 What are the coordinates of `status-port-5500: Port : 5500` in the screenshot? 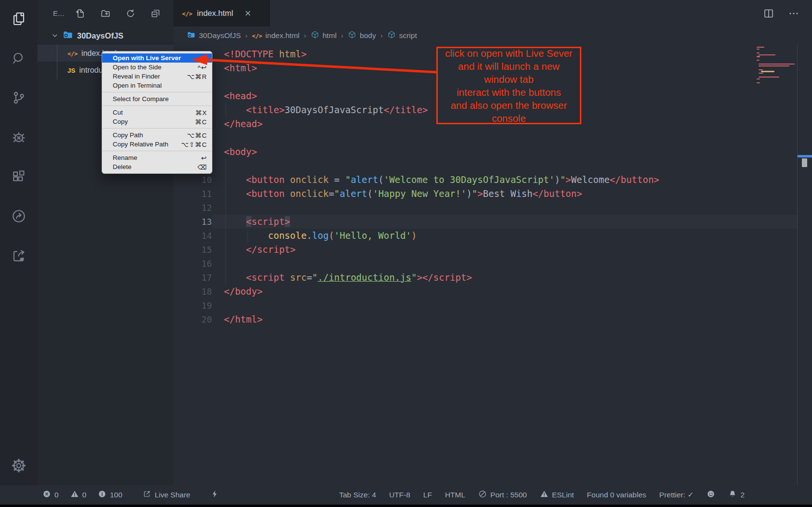 It's located at (503, 495).